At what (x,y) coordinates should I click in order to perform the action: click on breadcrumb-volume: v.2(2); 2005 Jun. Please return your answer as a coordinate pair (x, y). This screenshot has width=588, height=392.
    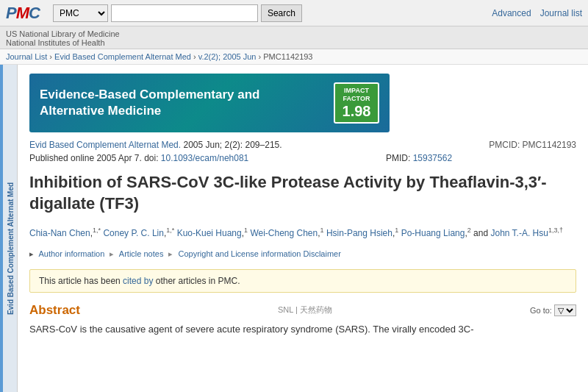
    Looking at the image, I should click on (228, 57).